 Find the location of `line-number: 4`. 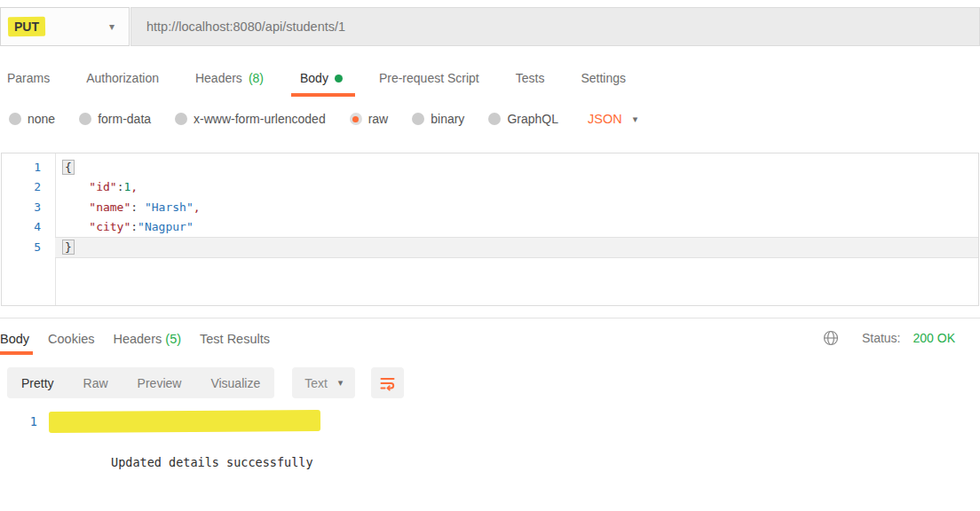

line-number: 4 is located at coordinates (28, 227).